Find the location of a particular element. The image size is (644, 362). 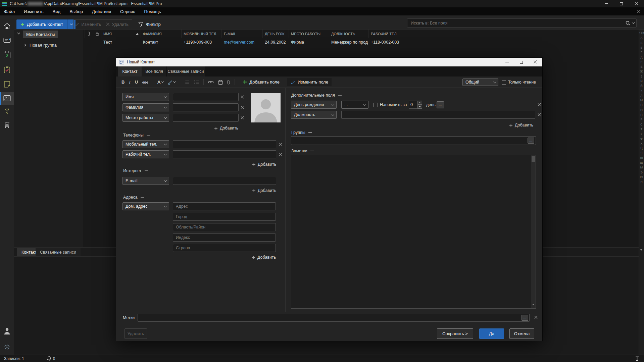

birthday-type-select: День рождения is located at coordinates (314, 105).